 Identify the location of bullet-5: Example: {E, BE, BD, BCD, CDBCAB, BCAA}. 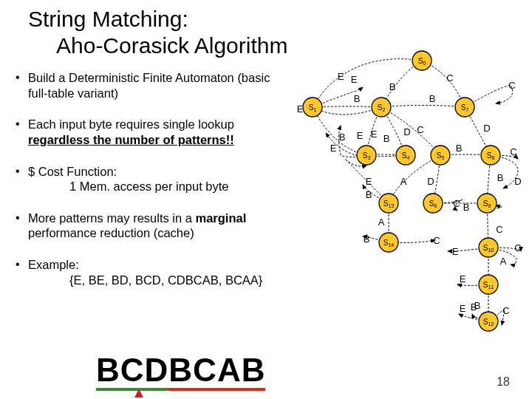
(141, 272).